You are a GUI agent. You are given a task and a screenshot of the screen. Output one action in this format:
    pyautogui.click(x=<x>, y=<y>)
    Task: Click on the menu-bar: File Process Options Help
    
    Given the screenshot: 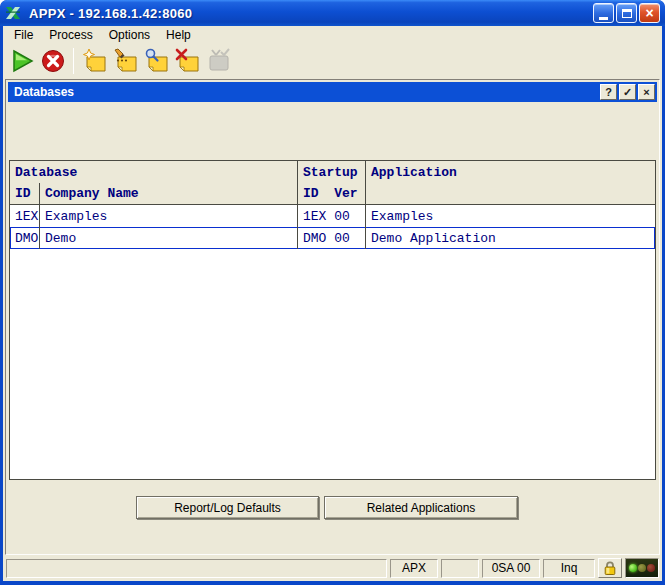 What is the action you would take?
    pyautogui.click(x=332, y=34)
    